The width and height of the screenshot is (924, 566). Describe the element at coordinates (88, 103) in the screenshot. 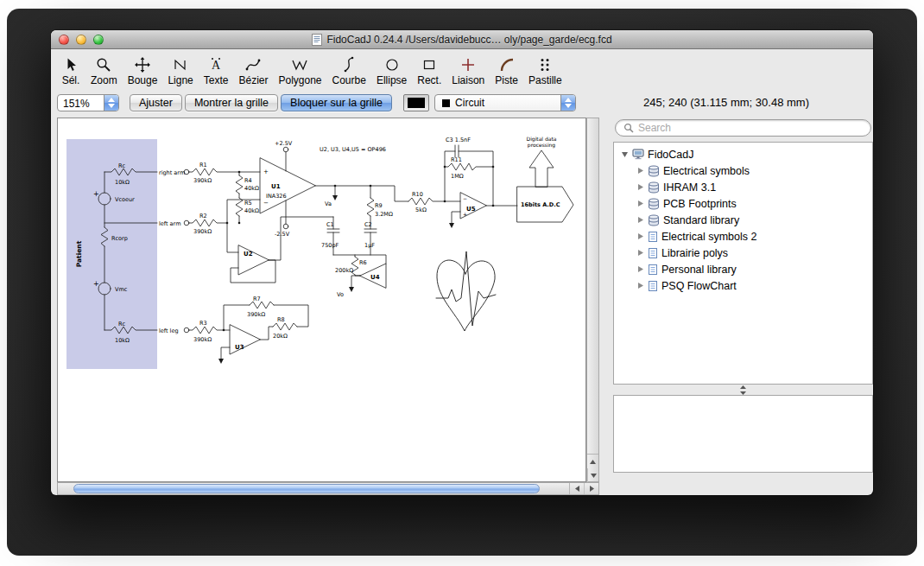

I see `zoom-combo: 151%` at that location.